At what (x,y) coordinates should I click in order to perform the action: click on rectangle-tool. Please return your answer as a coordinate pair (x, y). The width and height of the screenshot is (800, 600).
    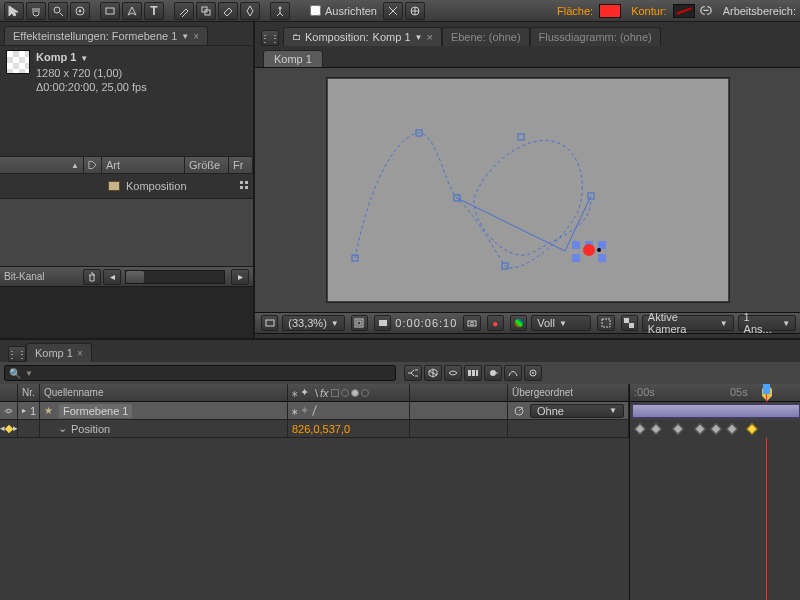
    Looking at the image, I should click on (110, 11).